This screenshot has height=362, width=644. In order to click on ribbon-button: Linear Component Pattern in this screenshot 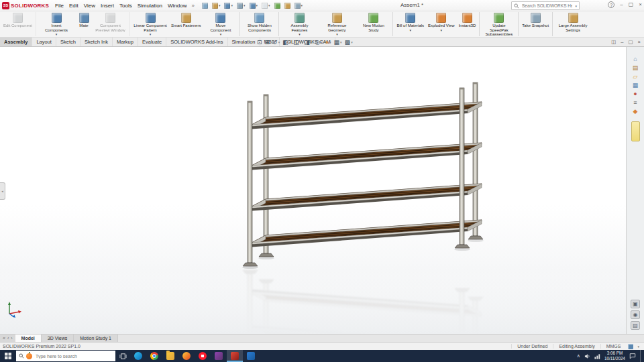, I will do `click(150, 24)`.